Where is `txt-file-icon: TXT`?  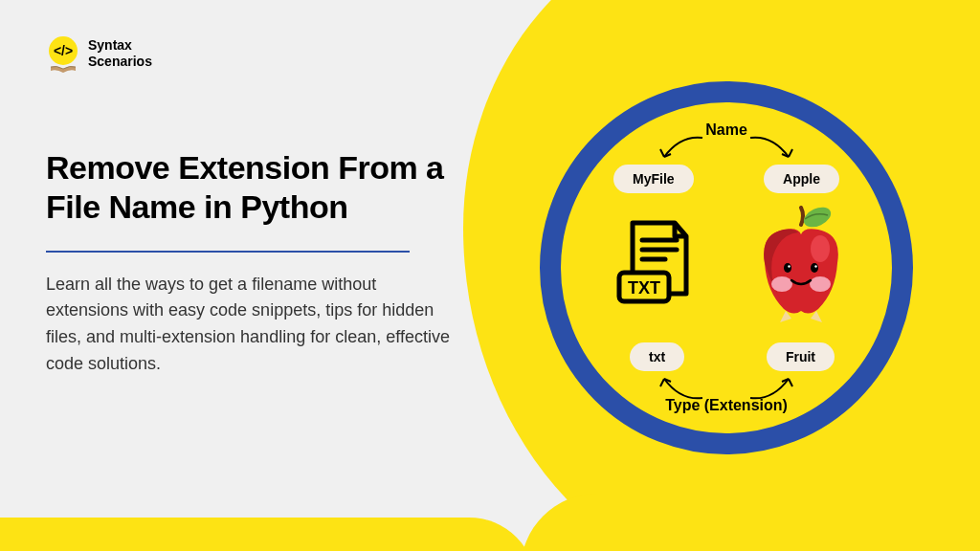 txt-file-icon: TXT is located at coordinates (657, 265).